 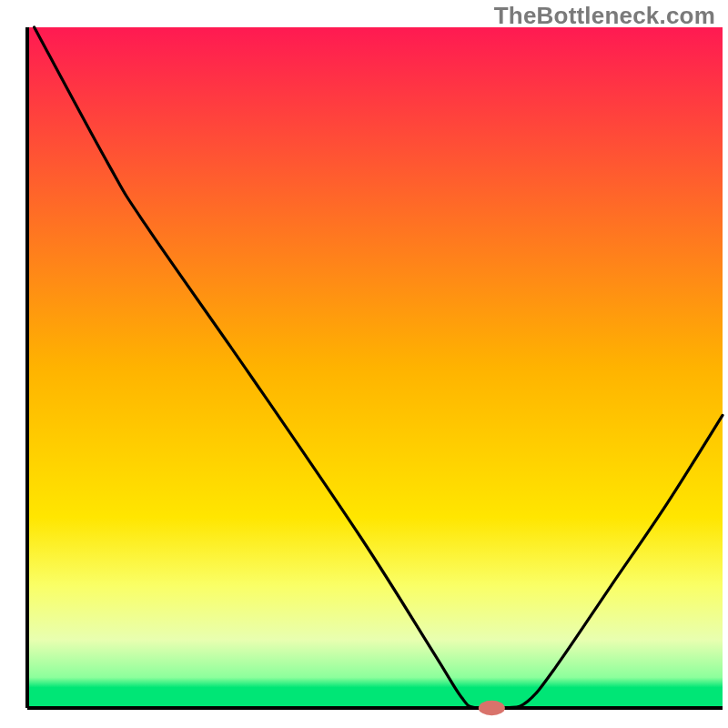 What do you see at coordinates (491, 708) in the screenshot?
I see `optimal-point-marker` at bounding box center [491, 708].